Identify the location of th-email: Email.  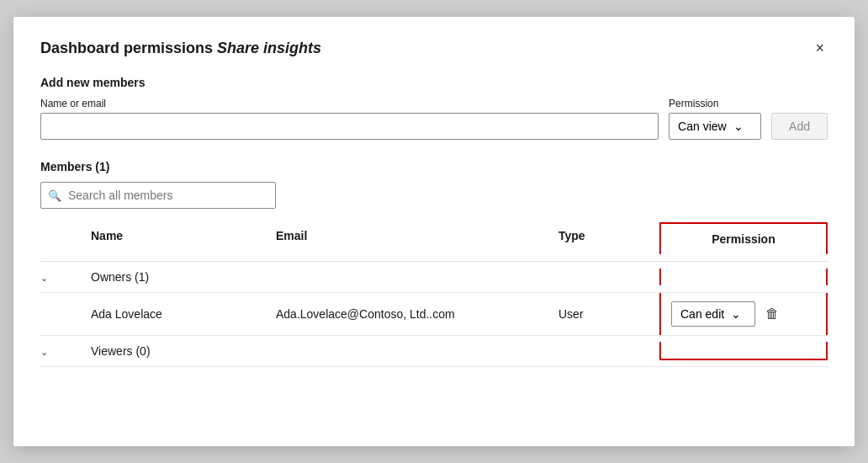
(417, 238).